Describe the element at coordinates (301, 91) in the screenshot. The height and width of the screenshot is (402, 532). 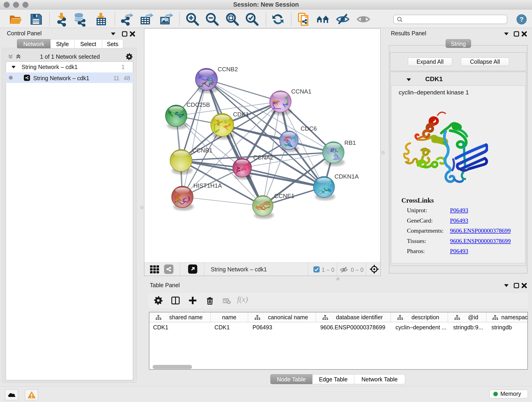
I see `svg-text: CCNA1` at that location.